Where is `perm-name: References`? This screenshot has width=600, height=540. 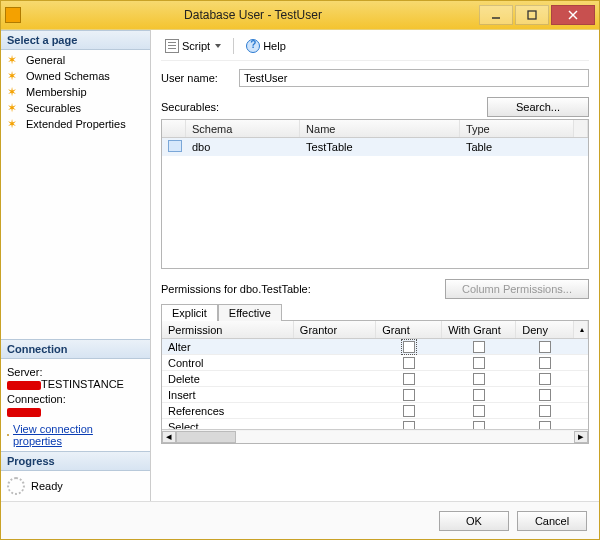 perm-name: References is located at coordinates (228, 411).